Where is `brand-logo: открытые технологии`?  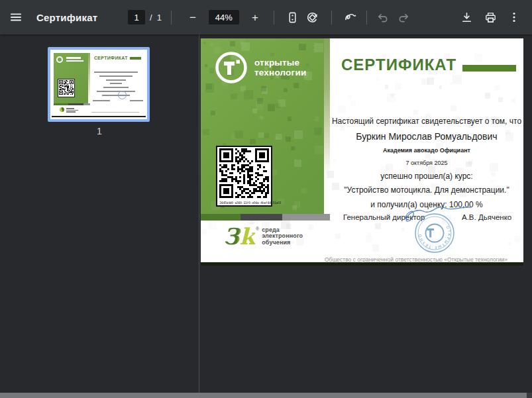
brand-logo: открытые технологии is located at coordinates (260, 68).